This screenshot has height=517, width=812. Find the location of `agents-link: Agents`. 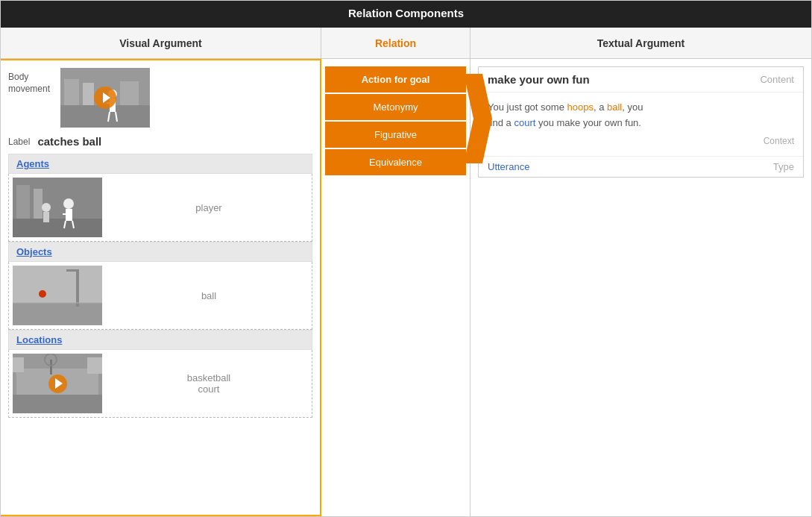

agents-link: Agents is located at coordinates (33, 164).